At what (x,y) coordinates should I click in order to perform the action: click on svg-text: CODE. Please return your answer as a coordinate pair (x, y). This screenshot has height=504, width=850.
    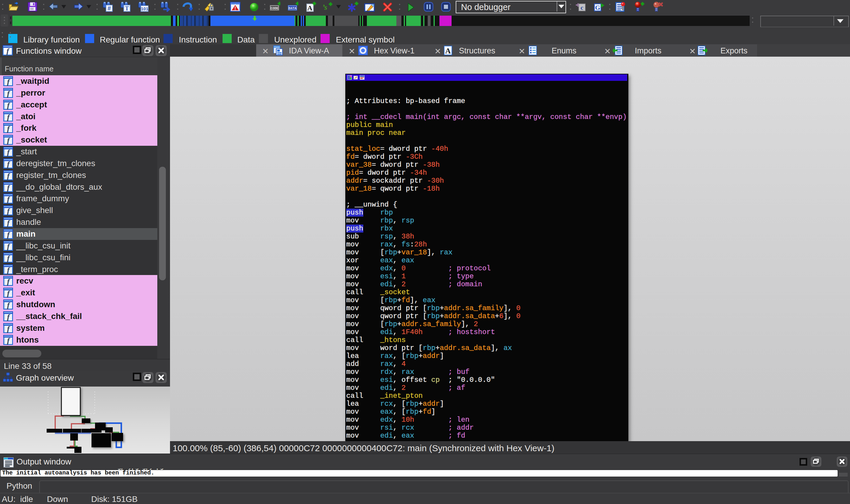
    Looking at the image, I should click on (274, 8).